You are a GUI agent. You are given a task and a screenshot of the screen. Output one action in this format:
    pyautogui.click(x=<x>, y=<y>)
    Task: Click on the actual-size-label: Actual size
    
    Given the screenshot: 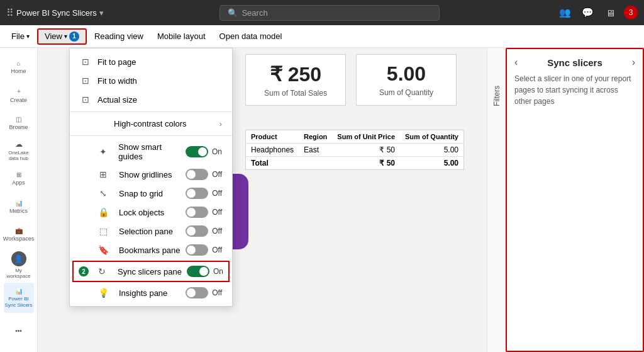 What is the action you would take?
    pyautogui.click(x=160, y=99)
    